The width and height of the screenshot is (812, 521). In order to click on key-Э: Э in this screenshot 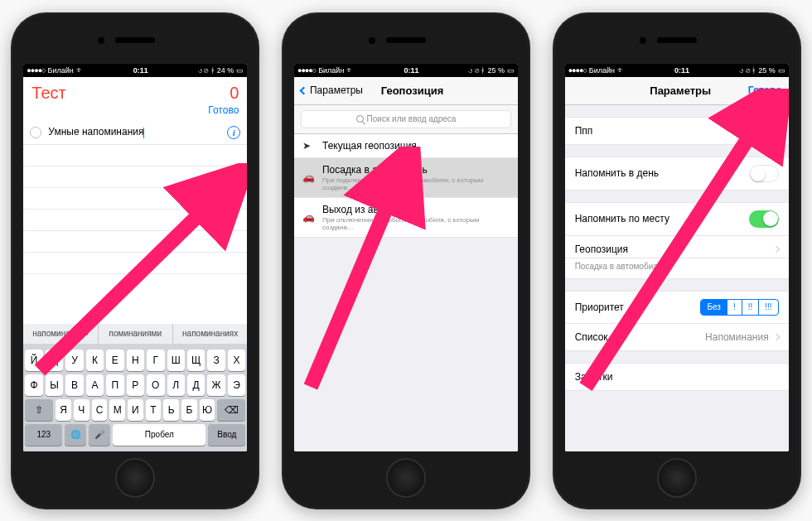, I will do `click(237, 385)`.